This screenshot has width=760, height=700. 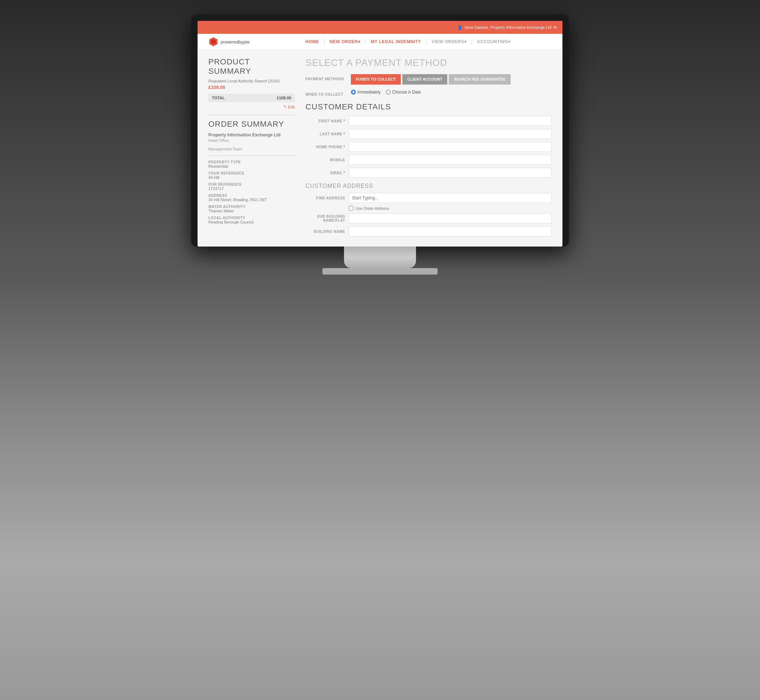 What do you see at coordinates (325, 134) in the screenshot?
I see `last-name-label: LAST NAME *` at bounding box center [325, 134].